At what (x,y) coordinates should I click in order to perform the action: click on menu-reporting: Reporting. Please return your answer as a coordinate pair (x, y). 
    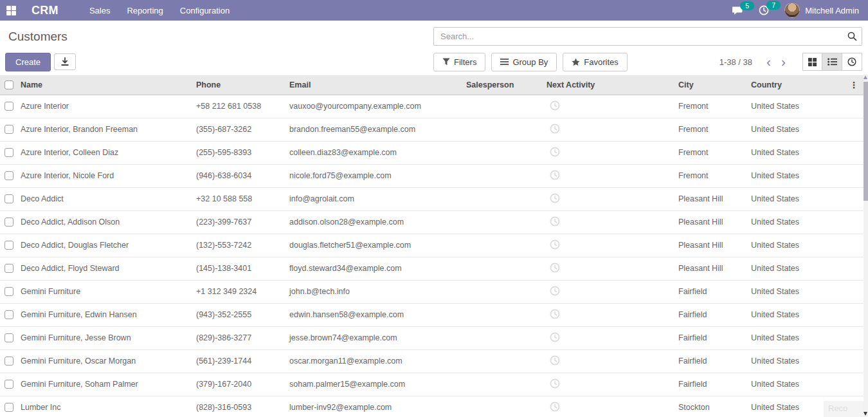
    Looking at the image, I should click on (145, 10).